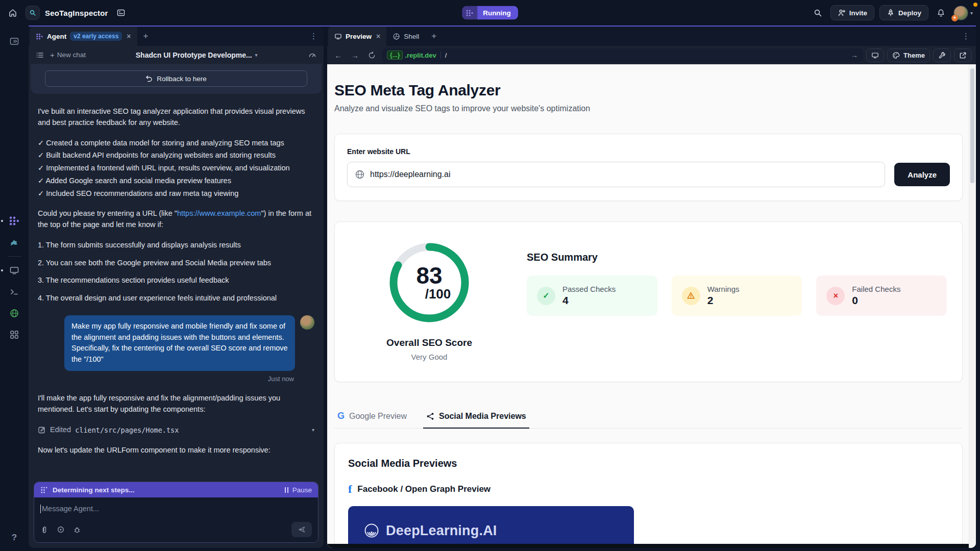  Describe the element at coordinates (836, 296) in the screenshot. I see `x-icon: ×` at that location.